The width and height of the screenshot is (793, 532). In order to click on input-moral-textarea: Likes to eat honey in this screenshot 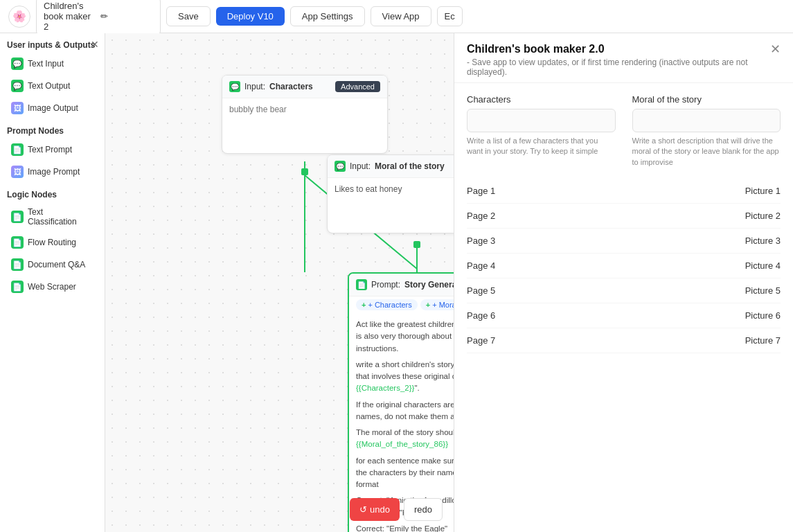, I will do `click(394, 204)`.